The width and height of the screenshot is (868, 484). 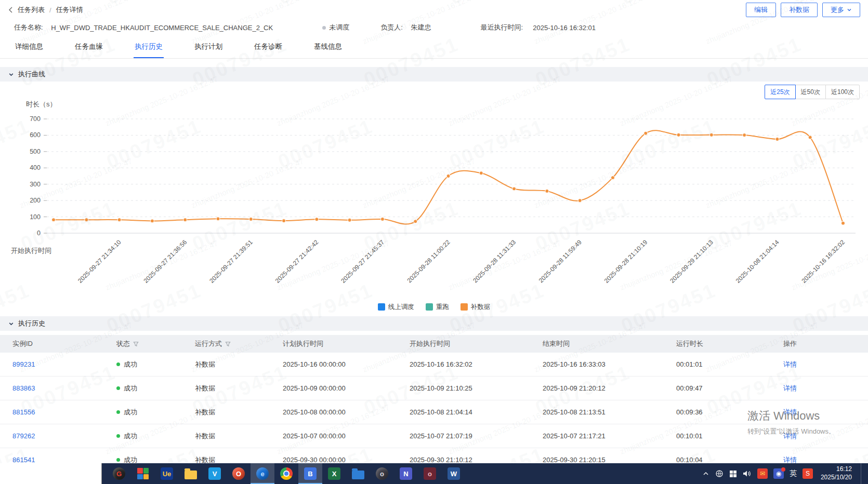 I want to click on app-blue-b: B, so click(x=310, y=474).